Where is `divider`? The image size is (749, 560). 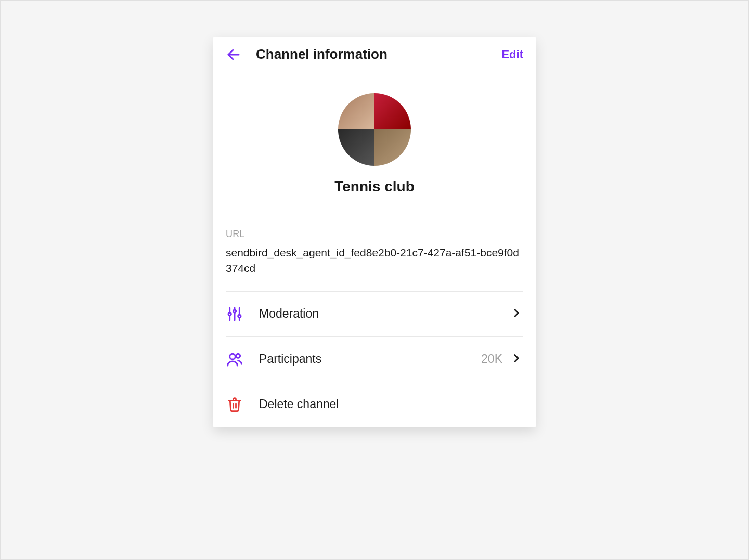 divider is located at coordinates (374, 427).